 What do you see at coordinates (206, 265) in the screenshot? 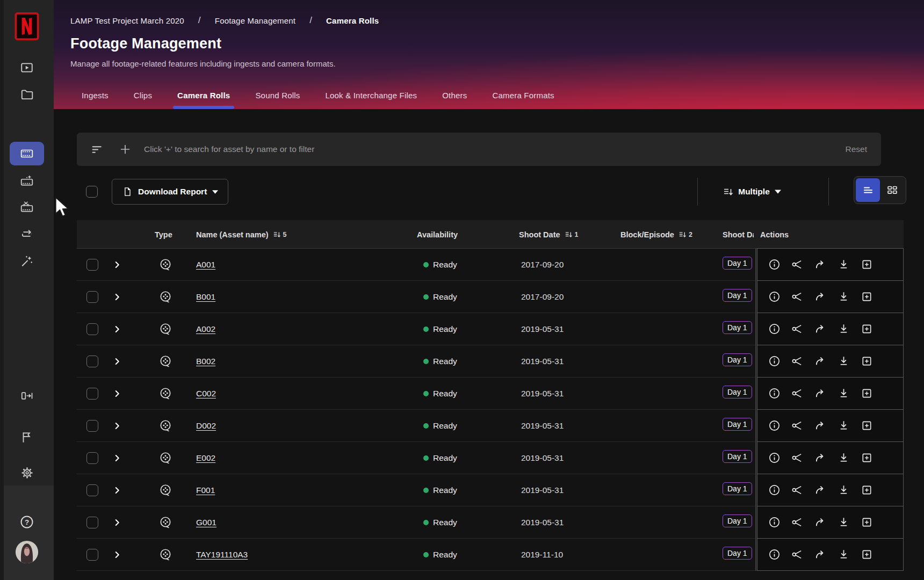
I see `asset-name-link: A001` at bounding box center [206, 265].